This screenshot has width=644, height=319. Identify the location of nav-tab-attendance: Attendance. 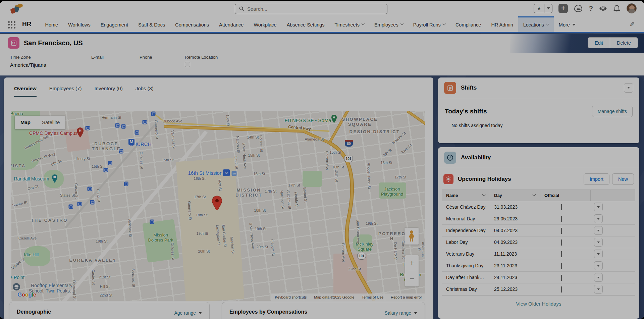
(231, 24).